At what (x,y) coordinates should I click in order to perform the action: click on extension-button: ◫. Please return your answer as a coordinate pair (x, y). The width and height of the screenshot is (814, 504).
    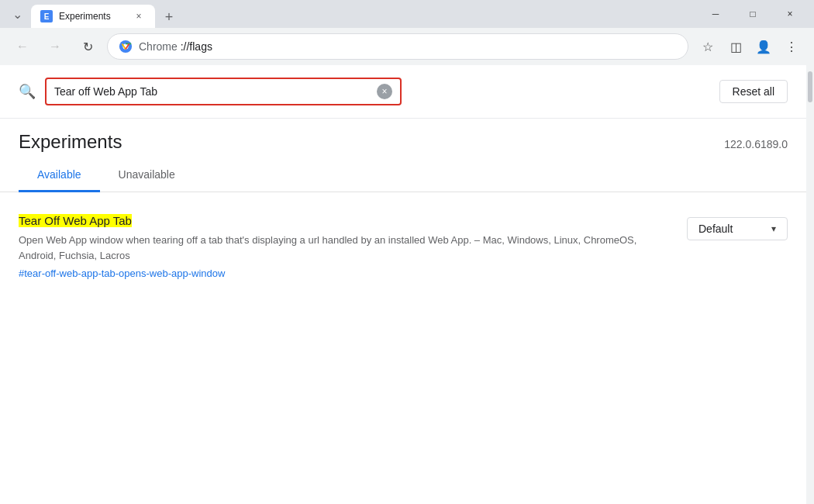
    Looking at the image, I should click on (736, 47).